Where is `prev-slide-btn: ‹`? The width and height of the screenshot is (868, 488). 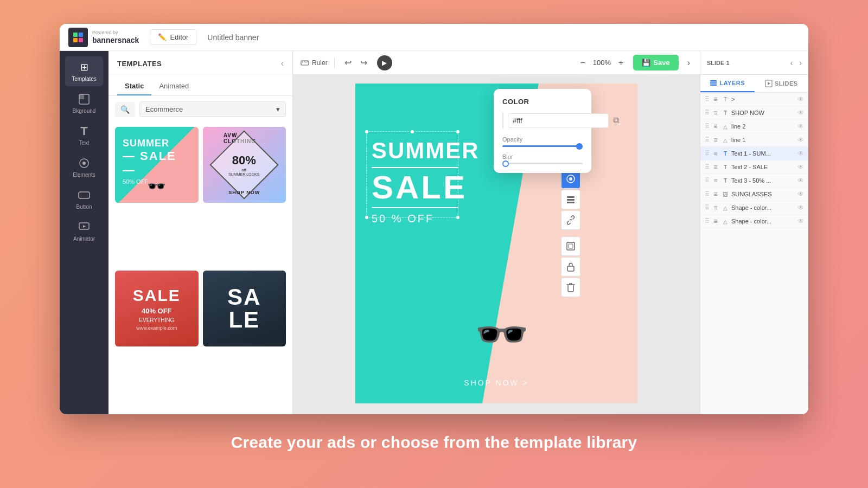 prev-slide-btn: ‹ is located at coordinates (792, 63).